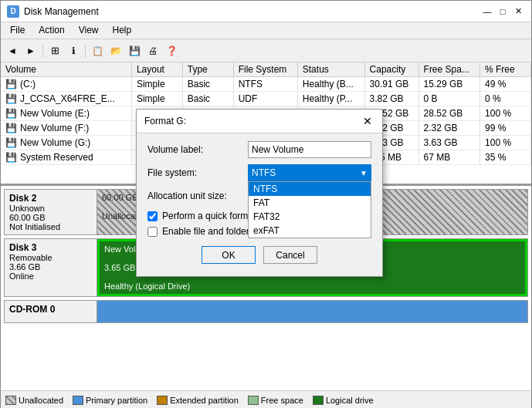 Image resolution: width=532 pixels, height=408 pixels. What do you see at coordinates (310, 189) in the screenshot?
I see `option-ntfs: NTFS` at bounding box center [310, 189].